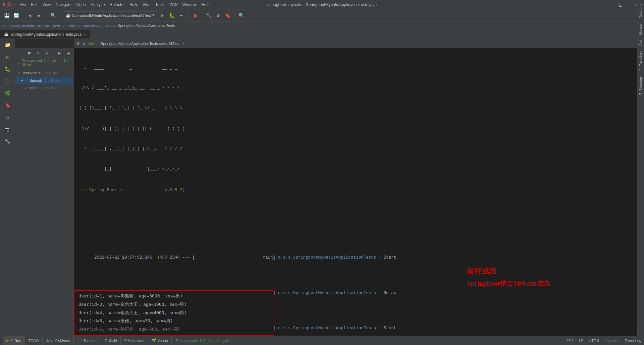 This screenshot has width=644, height=345. Describe the element at coordinates (85, 34) in the screenshot. I see `tab-close-icon: ×` at that location.